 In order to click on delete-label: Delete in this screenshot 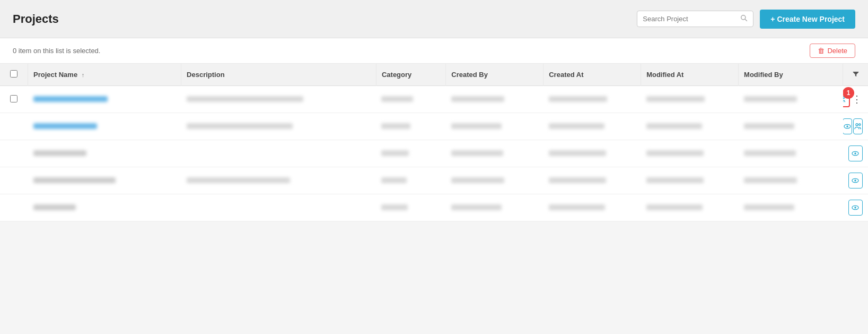, I will do `click(837, 51)`.